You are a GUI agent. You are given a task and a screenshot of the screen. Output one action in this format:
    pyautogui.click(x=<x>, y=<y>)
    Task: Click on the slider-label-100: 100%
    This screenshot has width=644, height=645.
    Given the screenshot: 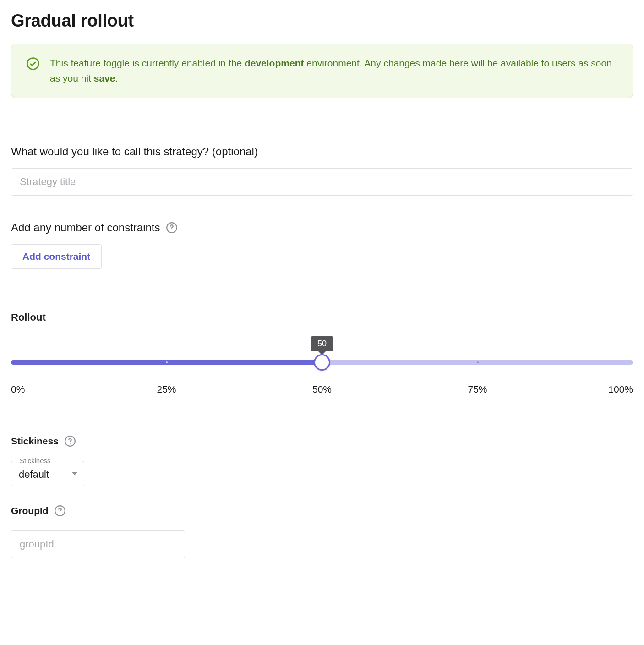 What is the action you would take?
    pyautogui.click(x=621, y=389)
    